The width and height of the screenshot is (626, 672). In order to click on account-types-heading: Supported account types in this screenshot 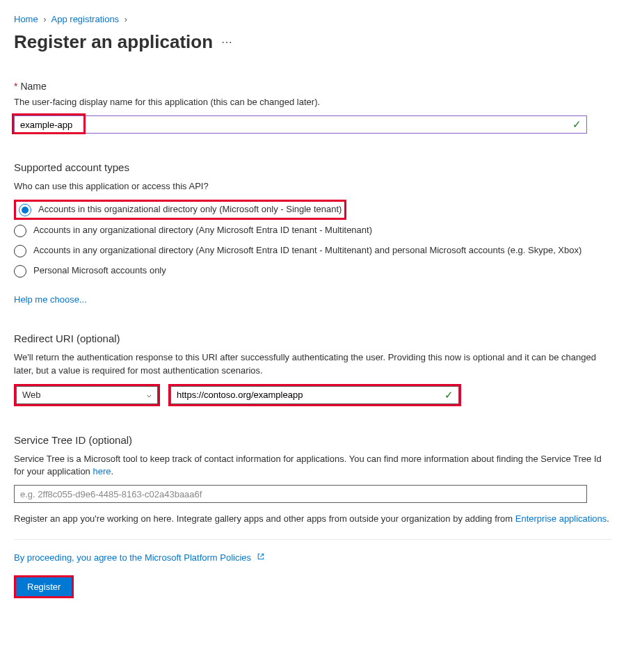, I will do `click(313, 167)`.